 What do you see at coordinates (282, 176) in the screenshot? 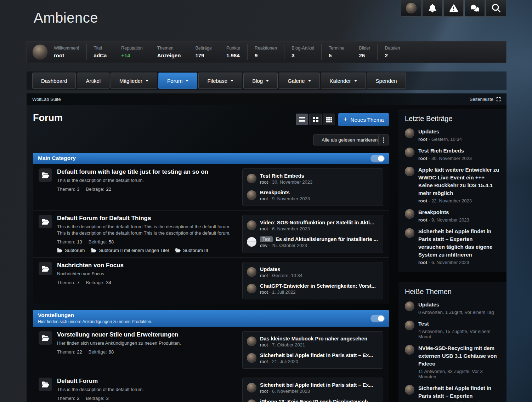
I see `latest-post-title: Test Rich Embeds` at bounding box center [282, 176].